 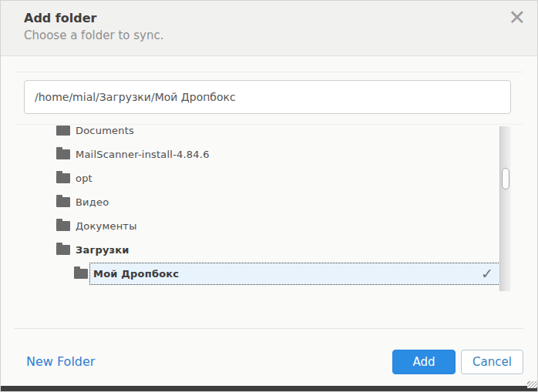 What do you see at coordinates (294, 274) in the screenshot?
I see `selected-folder-box: Мой Дропбокс ✓` at bounding box center [294, 274].